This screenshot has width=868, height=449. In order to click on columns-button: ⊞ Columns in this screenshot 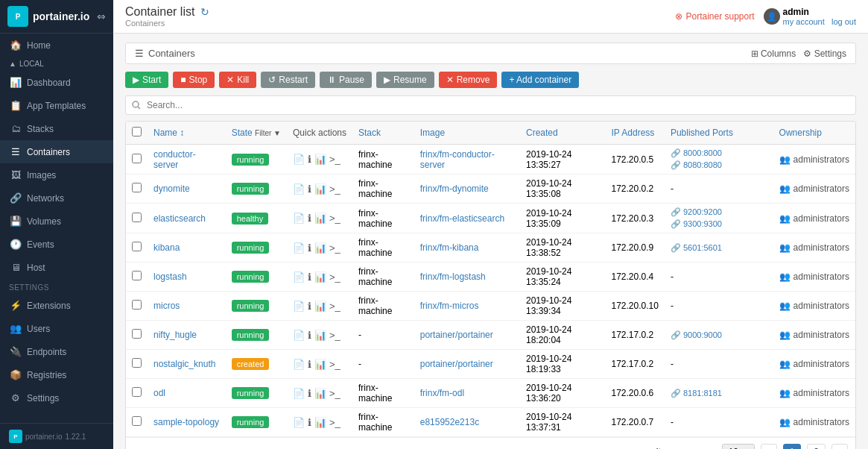, I will do `click(773, 54)`.